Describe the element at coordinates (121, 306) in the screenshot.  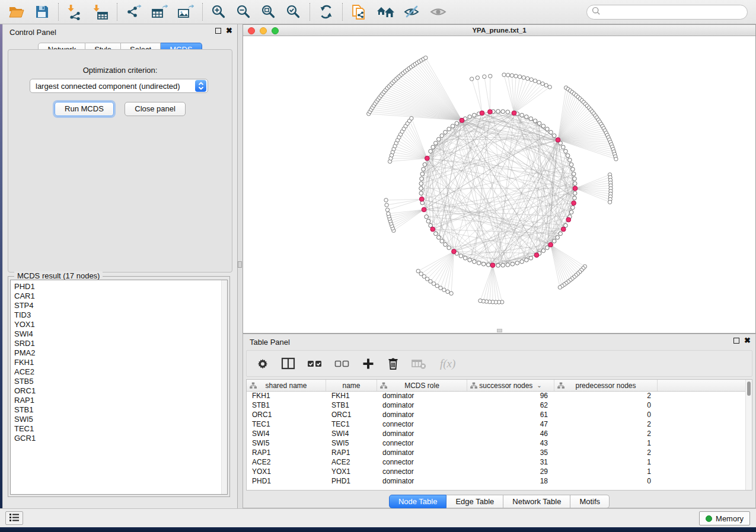
I see `mcds-result-item: STP4` at that location.